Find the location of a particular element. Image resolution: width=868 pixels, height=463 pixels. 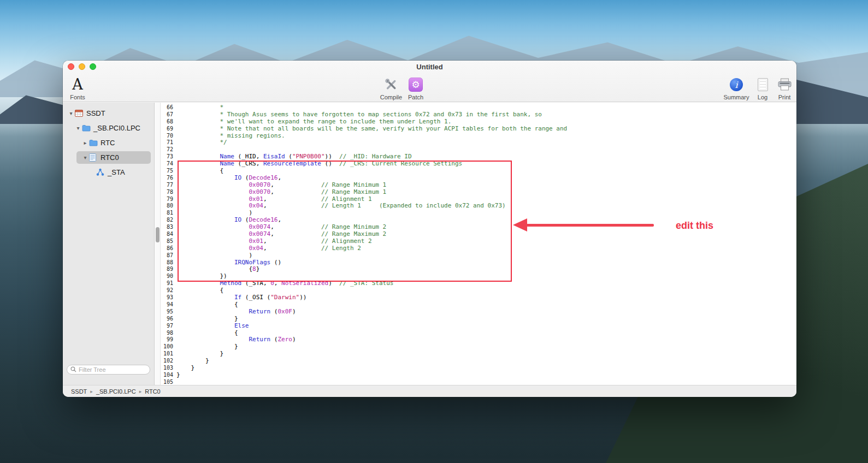

fonts-label: Fonts is located at coordinates (81, 97).